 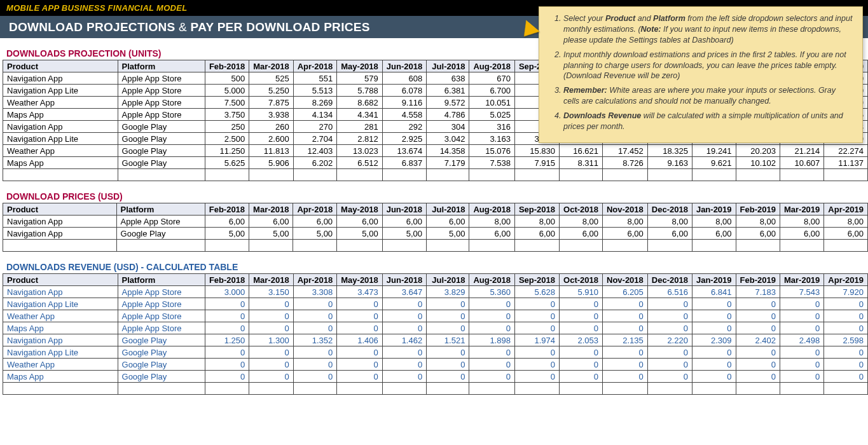 I want to click on cell-value: 5.788, so click(x=360, y=90).